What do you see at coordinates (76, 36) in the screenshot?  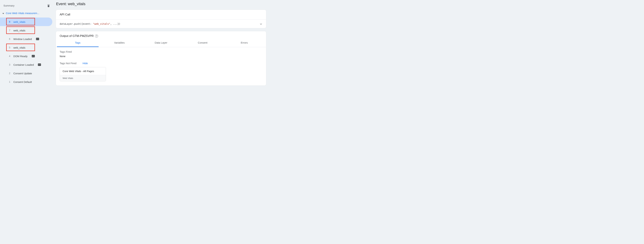 I see `output-title: Output of GTM-PMZ5VPR` at bounding box center [76, 36].